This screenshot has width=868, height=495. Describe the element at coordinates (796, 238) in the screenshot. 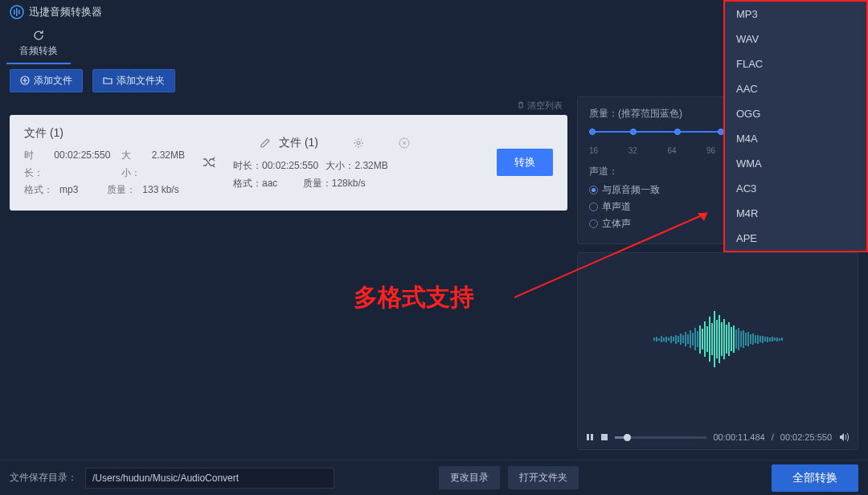

I see `format-option-ape: APE` at that location.